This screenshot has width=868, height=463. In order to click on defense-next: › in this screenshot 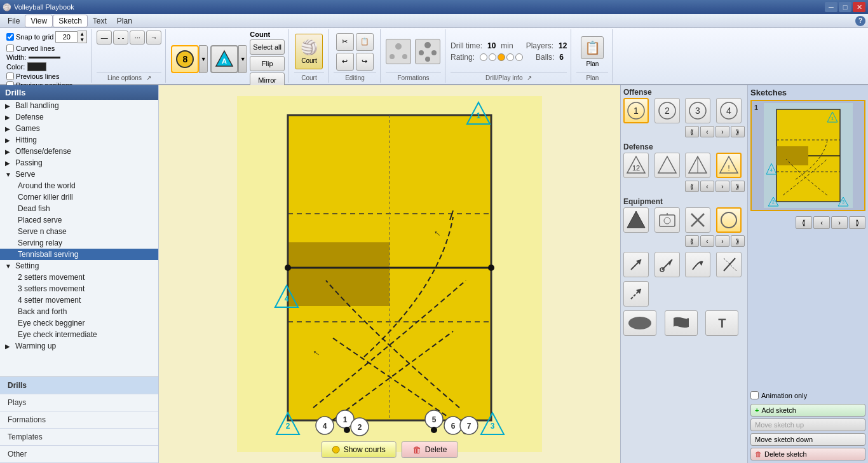, I will do `click(722, 186)`.